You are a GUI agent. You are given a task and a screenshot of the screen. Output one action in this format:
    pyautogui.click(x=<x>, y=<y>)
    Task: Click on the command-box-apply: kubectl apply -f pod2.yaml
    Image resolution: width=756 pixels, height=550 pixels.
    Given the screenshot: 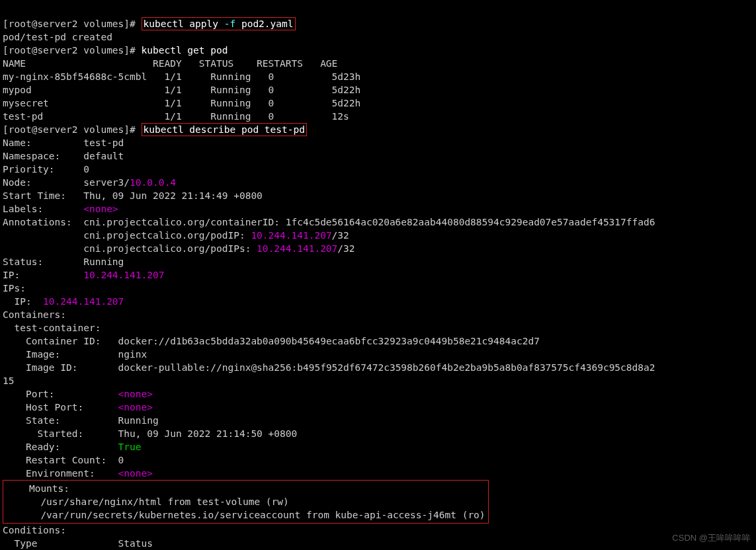 What is the action you would take?
    pyautogui.click(x=218, y=24)
    